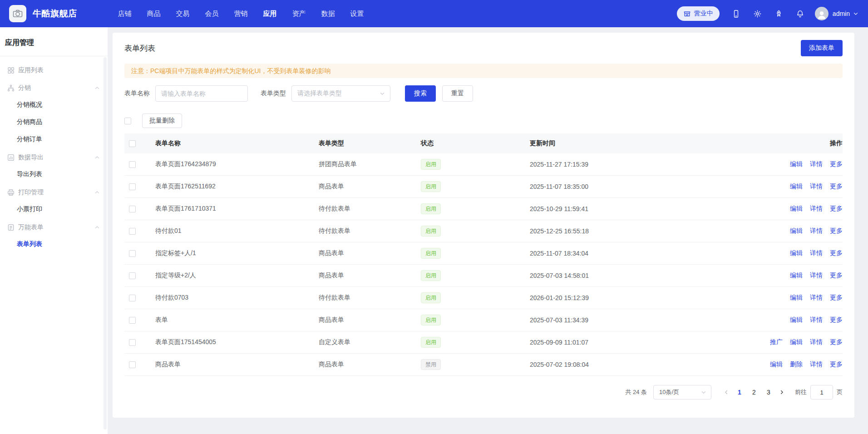 The width and height of the screenshot is (868, 434). Describe the element at coordinates (41, 245) in the screenshot. I see `sidebar-item-form-list: 表单列表` at that location.